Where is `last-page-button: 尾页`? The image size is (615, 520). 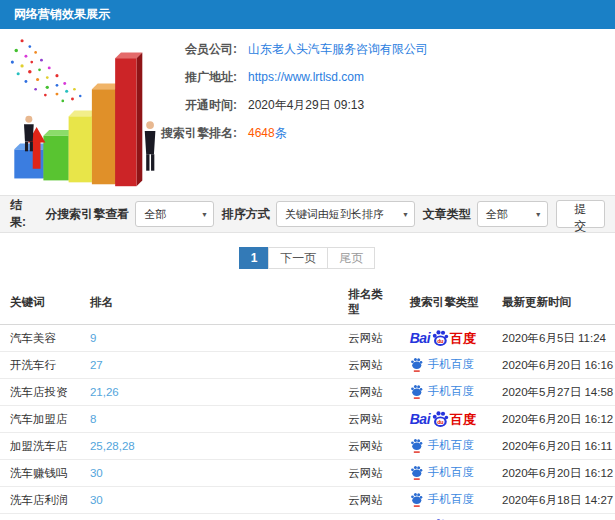
last-page-button: 尾页 is located at coordinates (351, 258).